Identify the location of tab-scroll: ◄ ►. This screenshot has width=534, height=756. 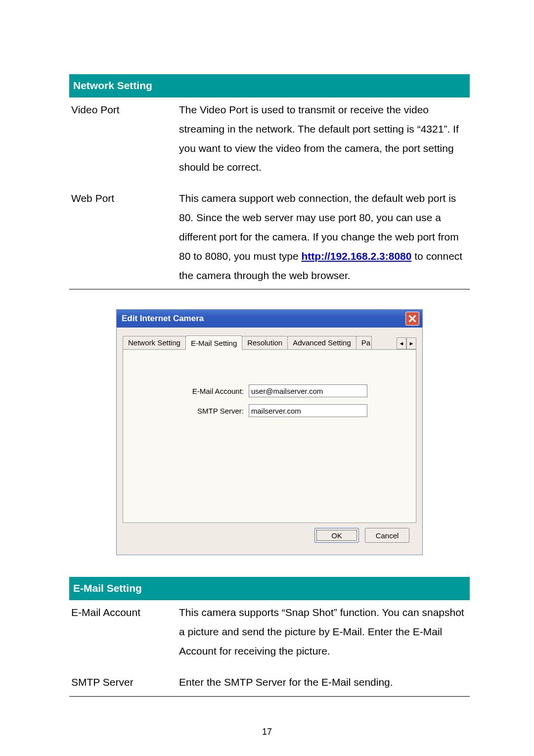
(406, 342).